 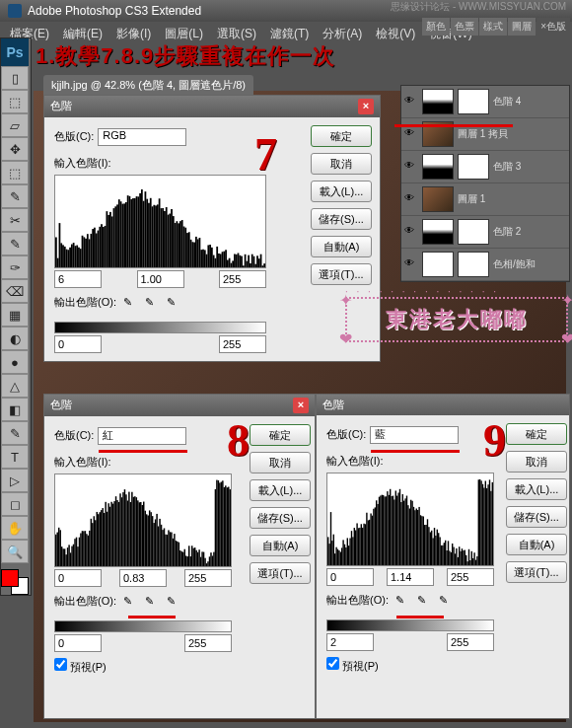 What do you see at coordinates (15, 244) in the screenshot?
I see `tool-7: ✎` at bounding box center [15, 244].